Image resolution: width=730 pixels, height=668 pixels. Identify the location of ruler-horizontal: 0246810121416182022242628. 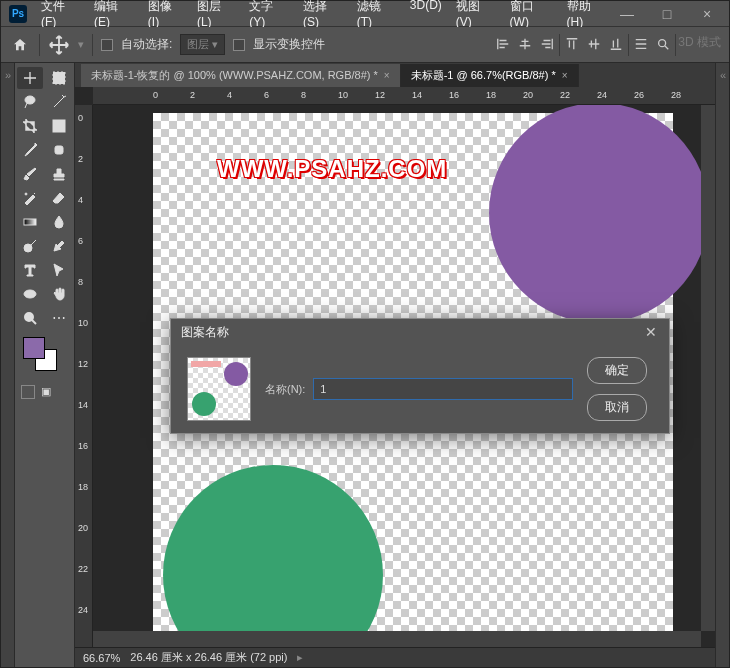
(404, 96).